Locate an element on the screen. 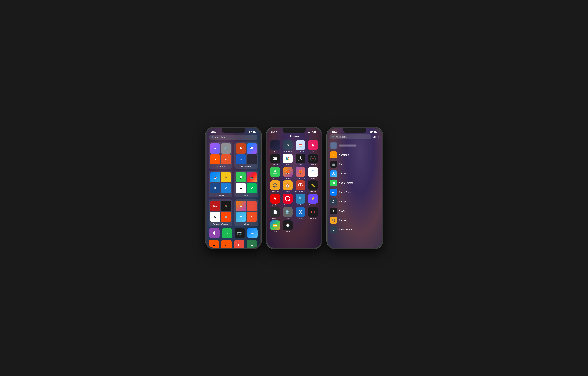 The width and height of the screenshot is (588, 376). app-google: G Google is located at coordinates (313, 173).